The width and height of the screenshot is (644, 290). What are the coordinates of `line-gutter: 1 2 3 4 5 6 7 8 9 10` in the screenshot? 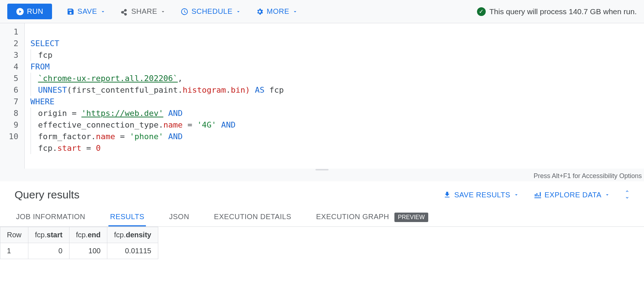 It's located at (12, 96).